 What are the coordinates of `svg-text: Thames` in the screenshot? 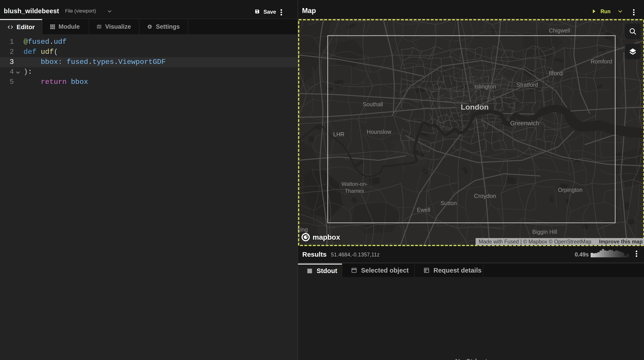 It's located at (354, 191).